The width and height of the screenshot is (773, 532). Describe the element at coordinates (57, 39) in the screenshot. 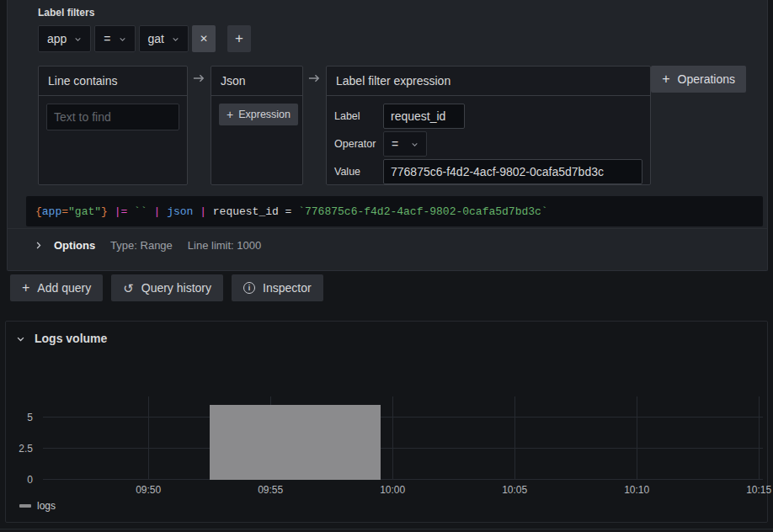

I see `label-name-value: app` at that location.